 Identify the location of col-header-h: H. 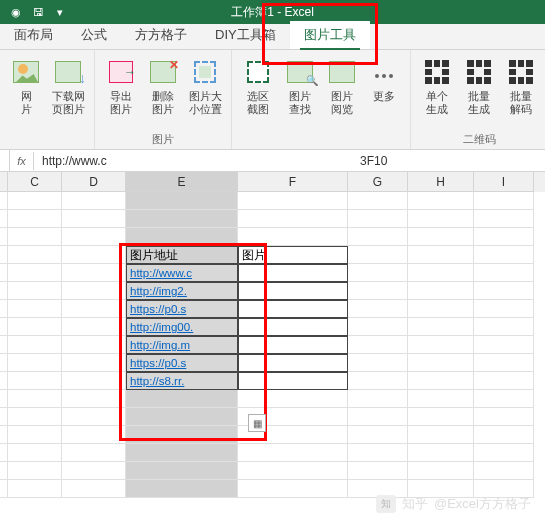
(441, 182).